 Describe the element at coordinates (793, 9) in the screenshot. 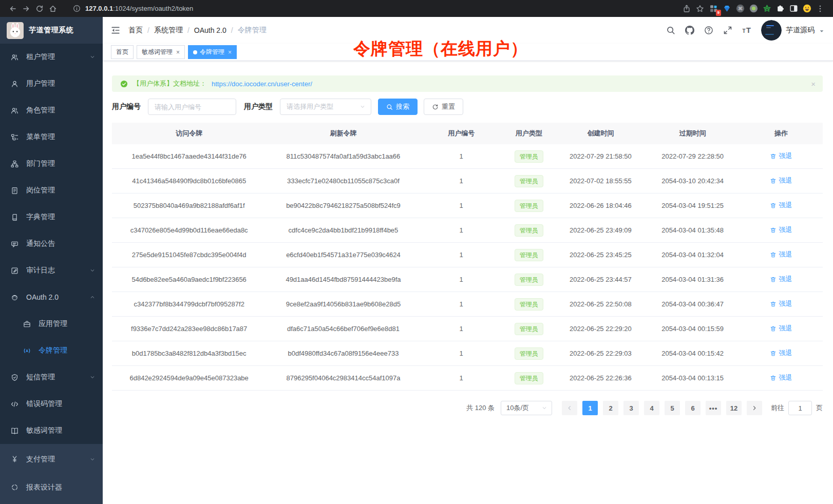

I see `sidebar-toggle-icon` at that location.